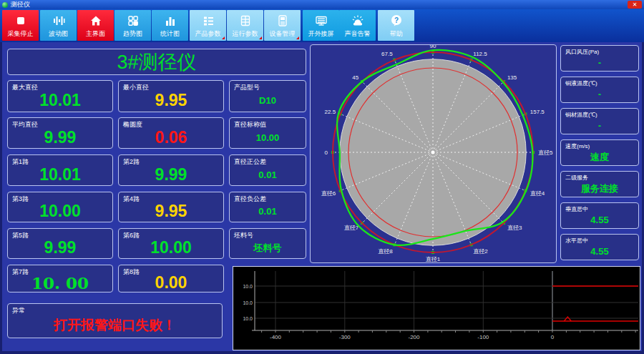  Describe the element at coordinates (276, 338) in the screenshot. I see `svg-text: -400` at that location.